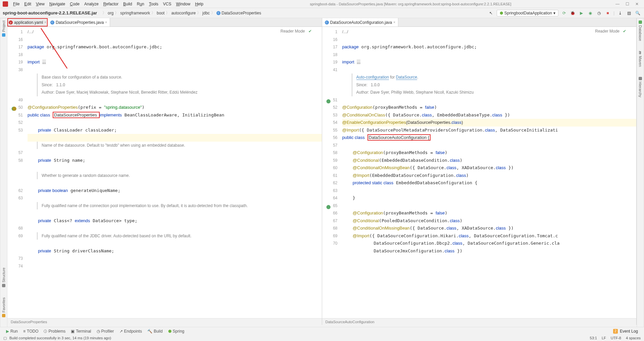 The width and height of the screenshot is (644, 341). Describe the element at coordinates (79, 22) in the screenshot. I see `tab-datasourceproperties: CDataSourceProperties.java×` at that location.